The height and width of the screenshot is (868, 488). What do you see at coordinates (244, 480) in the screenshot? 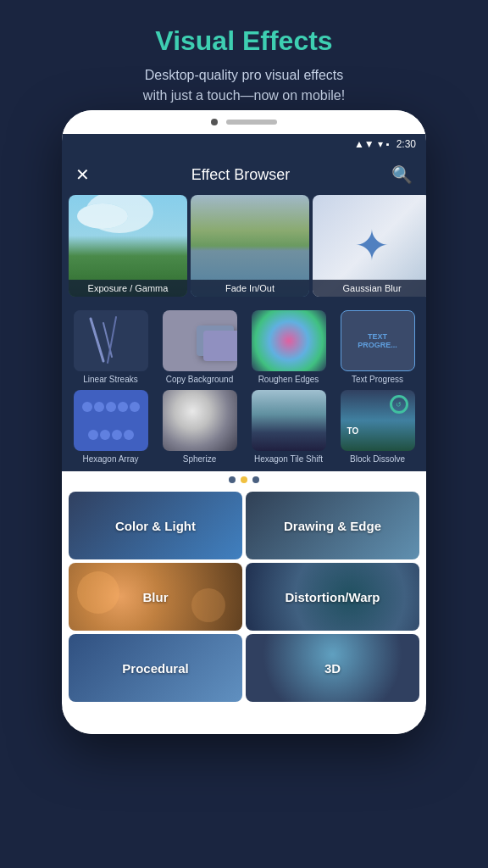
I see `pagination-dots` at bounding box center [244, 480].